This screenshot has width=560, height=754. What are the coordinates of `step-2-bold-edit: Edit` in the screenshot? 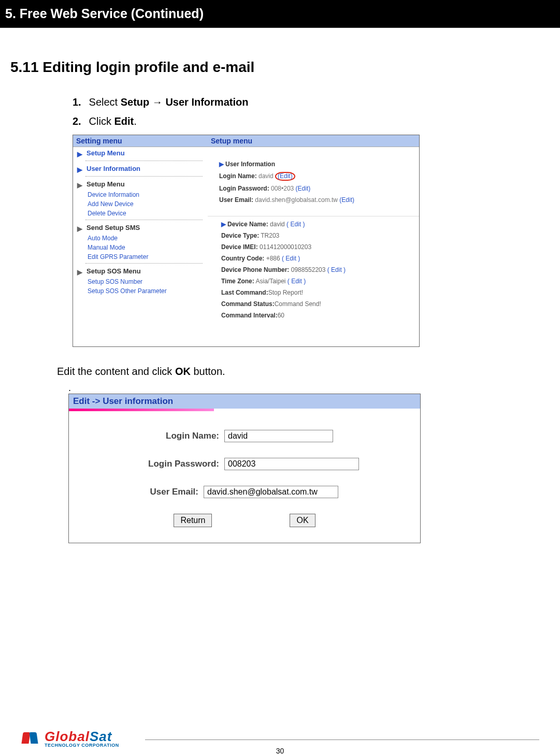 It's located at (124, 121).